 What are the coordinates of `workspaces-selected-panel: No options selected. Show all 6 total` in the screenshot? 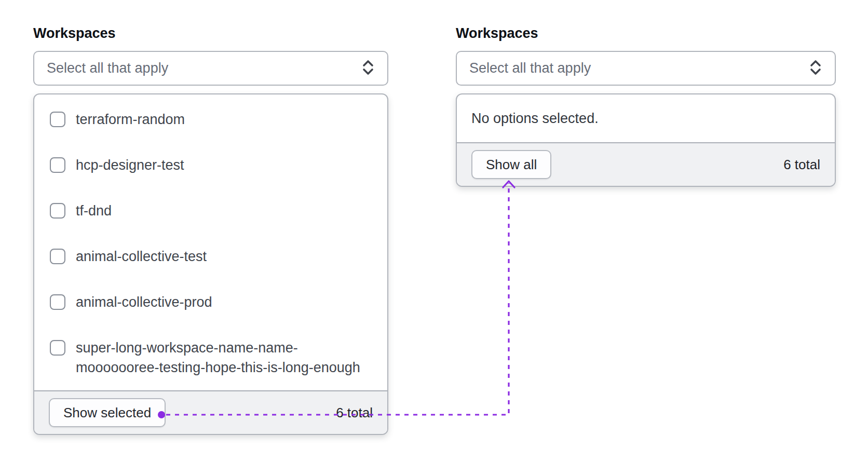 It's located at (646, 140).